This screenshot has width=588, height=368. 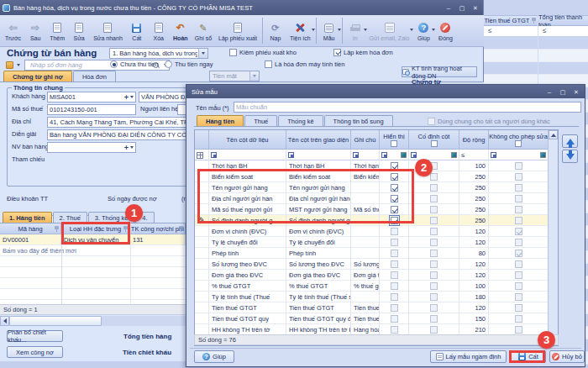 What do you see at coordinates (301, 30) in the screenshot?
I see `toolbar-button-tools-12: Tiện ích` at bounding box center [301, 30].